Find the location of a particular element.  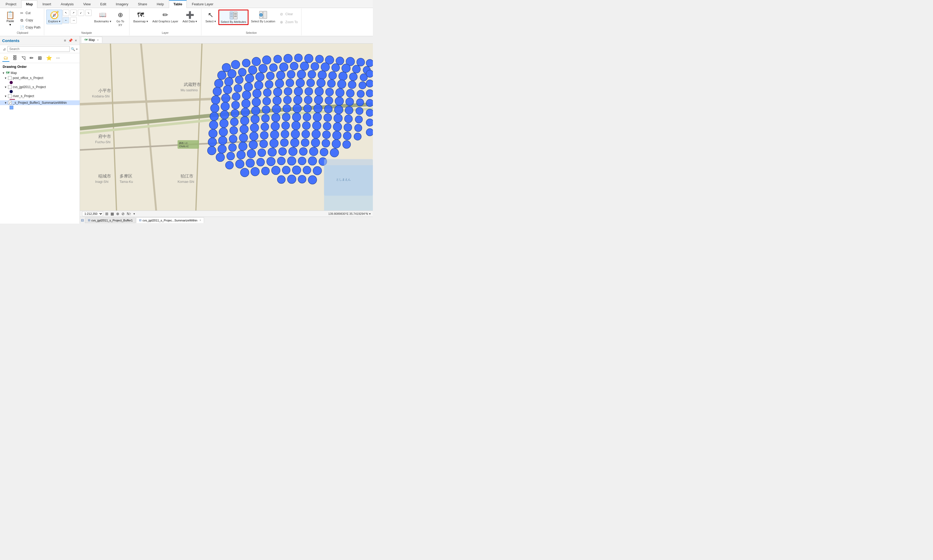

nav-forward-button: → is located at coordinates (73, 20).